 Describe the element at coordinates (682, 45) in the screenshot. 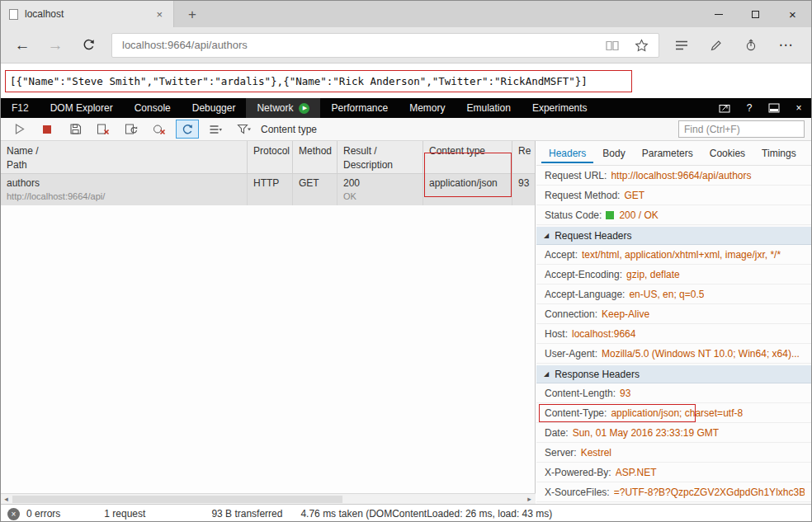

I see `hub-icon` at that location.